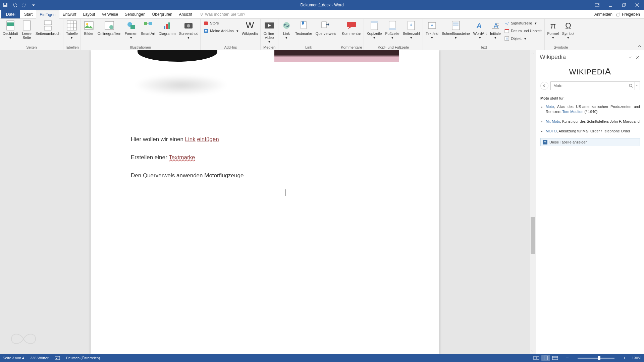 The image size is (644, 362). Describe the element at coordinates (551, 131) in the screenshot. I see `wiki-link-moto-abbr: MOTO` at that location.